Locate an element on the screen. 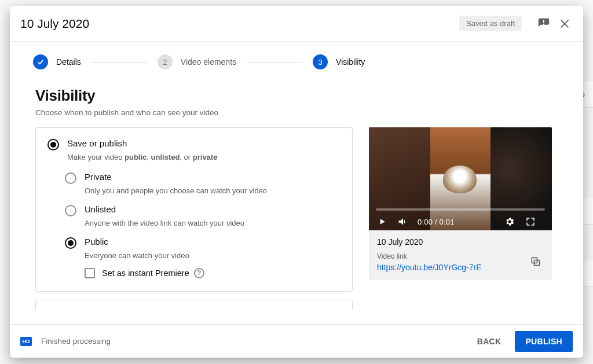 The image size is (593, 364). schedule-card-peek is located at coordinates (194, 305).